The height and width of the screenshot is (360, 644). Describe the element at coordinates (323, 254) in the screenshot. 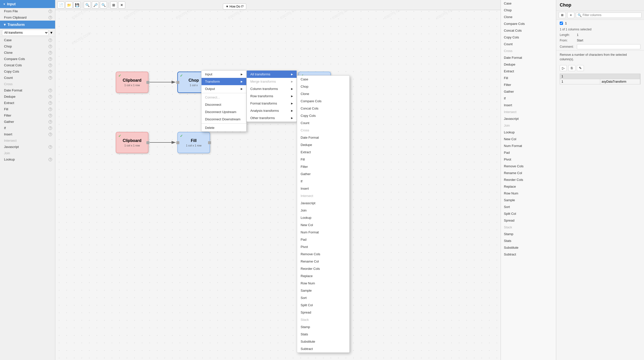

I see `submenu-all-item-remove-cols: Remove Cols` at that location.